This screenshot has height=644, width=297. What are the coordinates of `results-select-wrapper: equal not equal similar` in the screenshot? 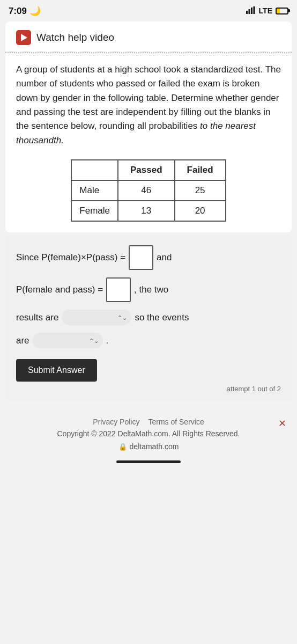 It's located at (96, 318).